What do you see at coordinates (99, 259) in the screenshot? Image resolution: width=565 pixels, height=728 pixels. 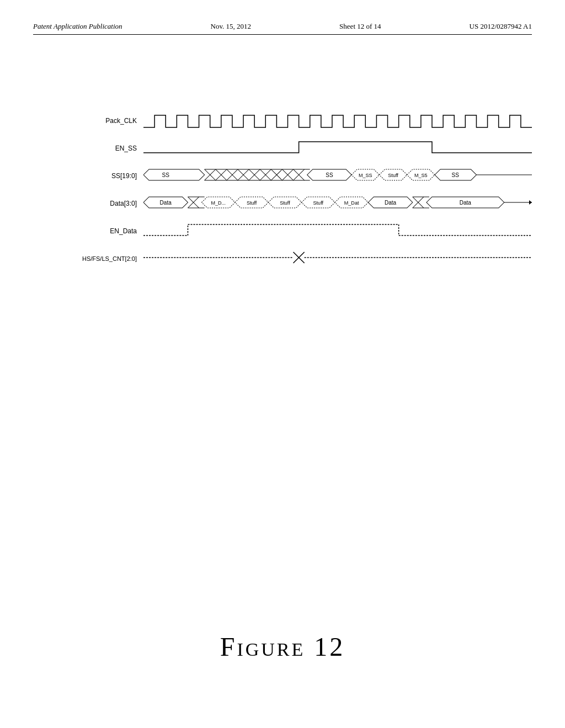 I see `signal-label-hs-cnt: HS/FS/LS_CNT[2:0]` at bounding box center [99, 259].